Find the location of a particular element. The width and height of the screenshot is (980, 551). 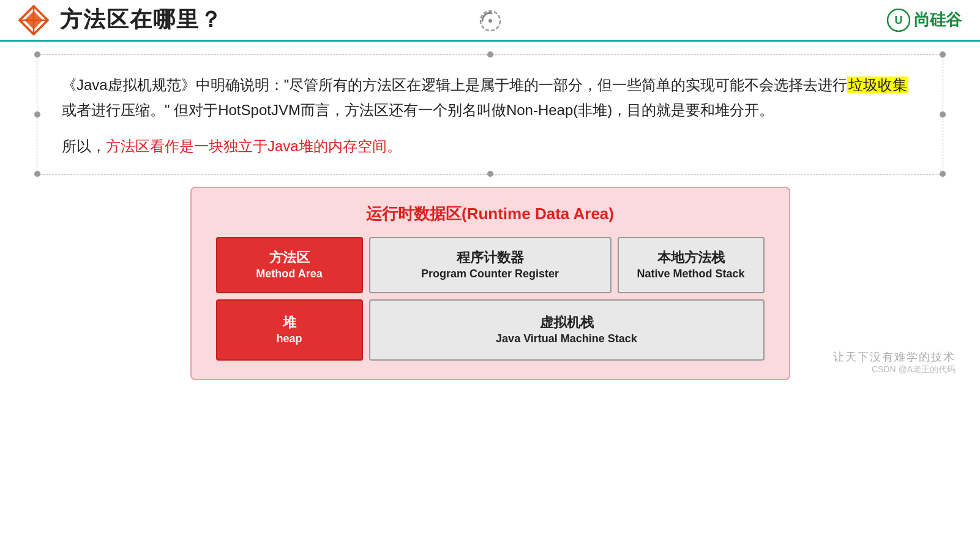

header: 方法区在哪里？ U 尚硅谷 is located at coordinates (490, 21).